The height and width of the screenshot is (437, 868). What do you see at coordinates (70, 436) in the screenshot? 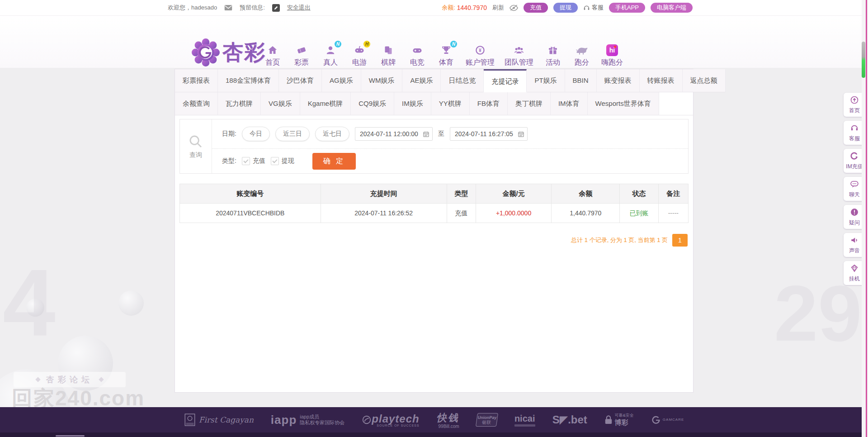
I see `horizontal-scrollbar-thumb` at bounding box center [70, 436].